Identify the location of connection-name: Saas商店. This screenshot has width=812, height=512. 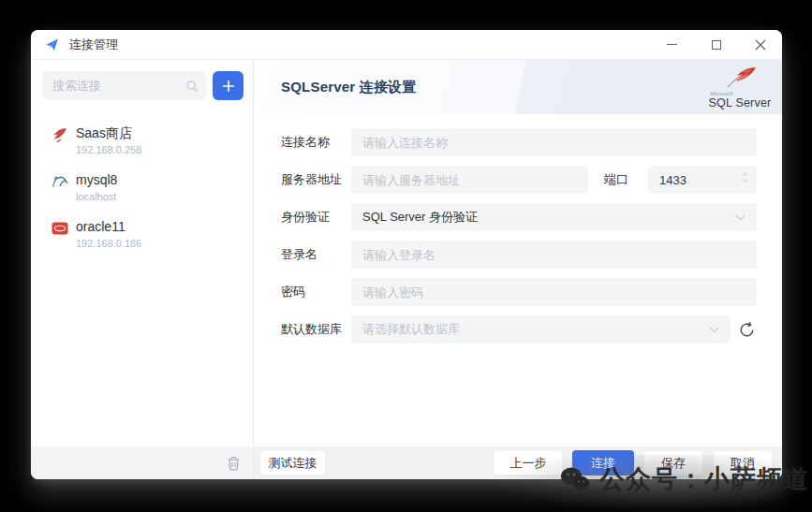
(109, 133).